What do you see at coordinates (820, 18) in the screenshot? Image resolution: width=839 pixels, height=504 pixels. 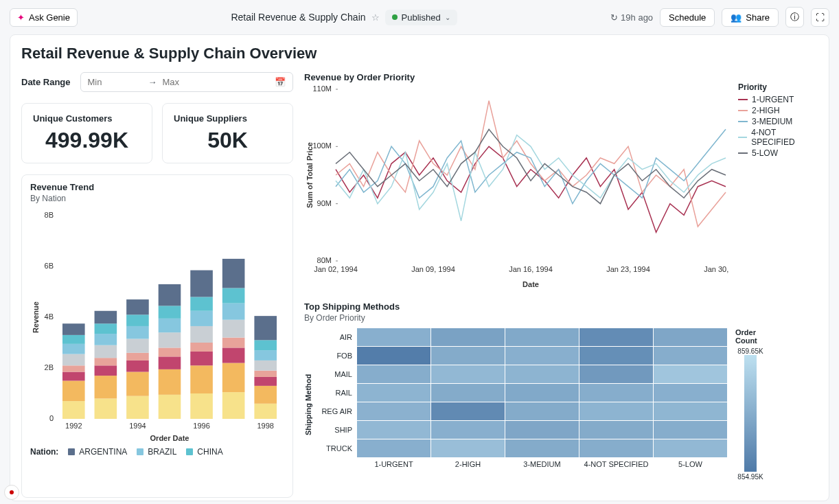 I see `fullscreen-button: ⛶` at bounding box center [820, 18].